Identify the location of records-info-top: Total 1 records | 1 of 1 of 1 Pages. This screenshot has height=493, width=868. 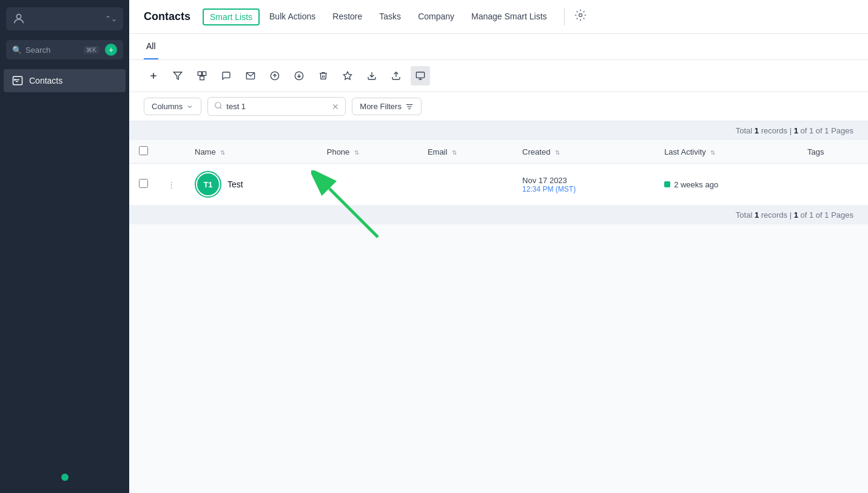
(499, 131).